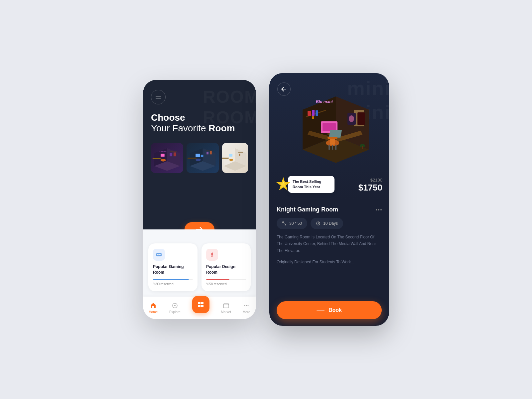 The width and height of the screenshot is (532, 399). What do you see at coordinates (200, 263) in the screenshot?
I see `cards-section: Popular Gaming Room %90 reserved Popular…` at bounding box center [200, 263].